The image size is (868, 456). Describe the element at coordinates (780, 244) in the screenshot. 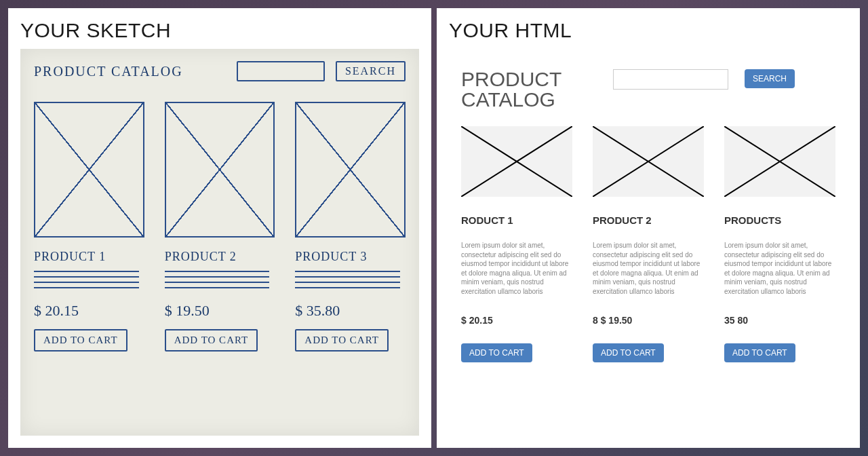

I see `product-card: PRODUCTS Lorem ipsum dolor sit amet, con…` at that location.